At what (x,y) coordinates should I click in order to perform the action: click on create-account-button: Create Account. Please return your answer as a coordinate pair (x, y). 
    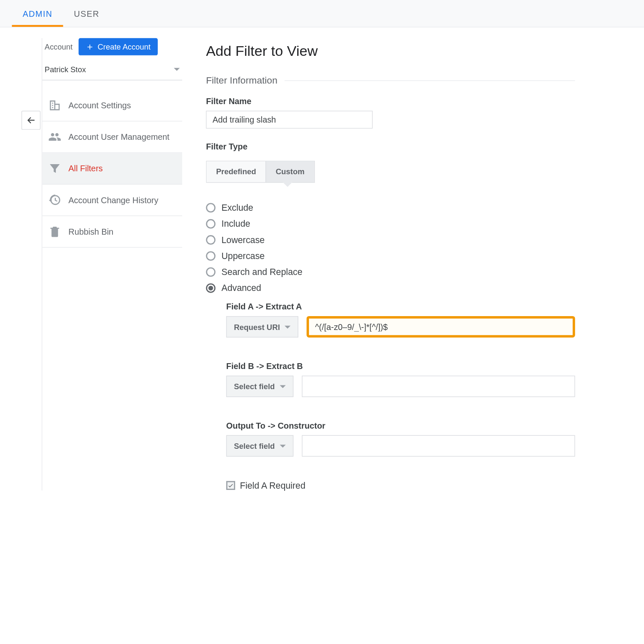
    Looking at the image, I should click on (118, 47).